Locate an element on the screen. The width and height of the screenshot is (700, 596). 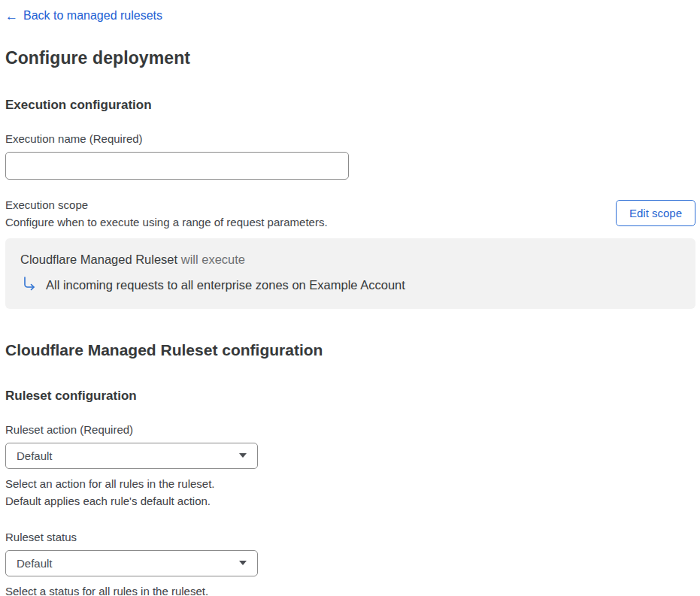
execution-name-input is located at coordinates (177, 165).